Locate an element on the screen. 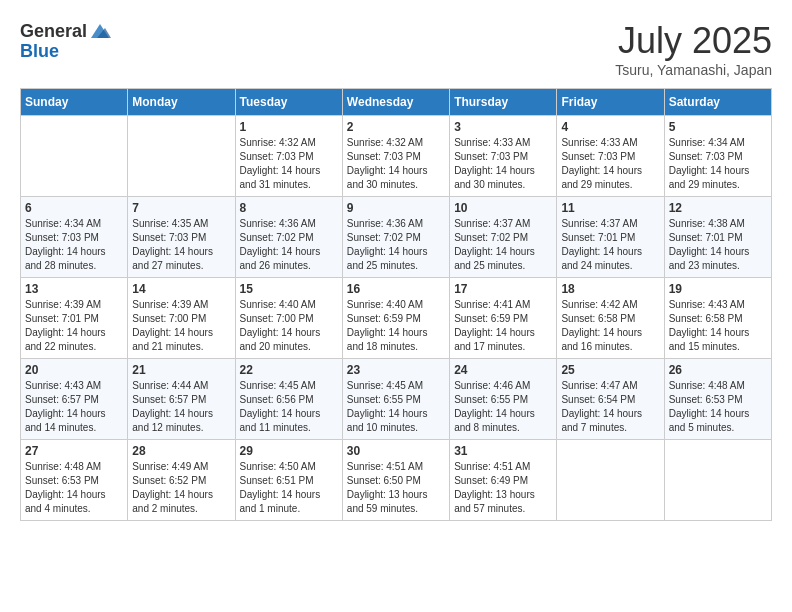 This screenshot has width=792, height=612. table-row: 26 Sunrise: 4:48 AMSunset: 6:53 PMDaylig… is located at coordinates (718, 400).